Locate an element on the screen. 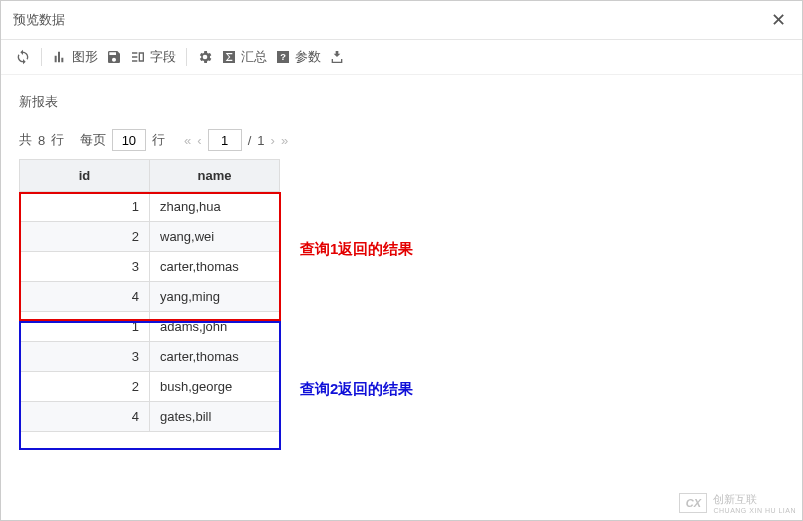 The width and height of the screenshot is (803, 521). titlebar: 预览数据 ✕ is located at coordinates (402, 20).